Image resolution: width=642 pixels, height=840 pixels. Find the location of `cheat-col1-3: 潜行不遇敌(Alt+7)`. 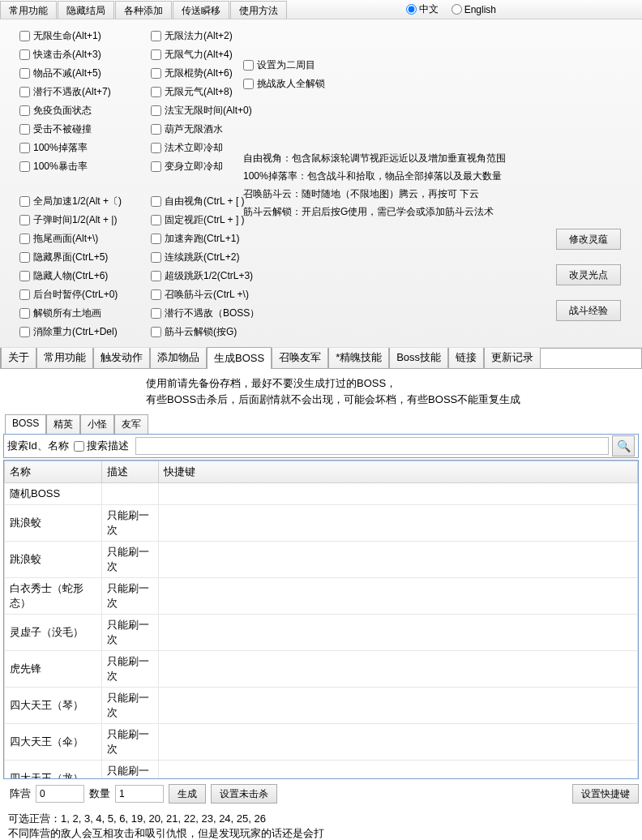

cheat-col1-3: 潜行不遇敌(Alt+7) is located at coordinates (71, 92).